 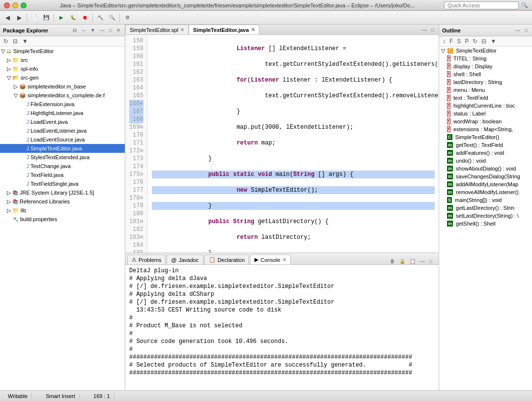 What do you see at coordinates (485, 145) in the screenshot?
I see `outline-item-getText: m getText() : TextField` at bounding box center [485, 145].